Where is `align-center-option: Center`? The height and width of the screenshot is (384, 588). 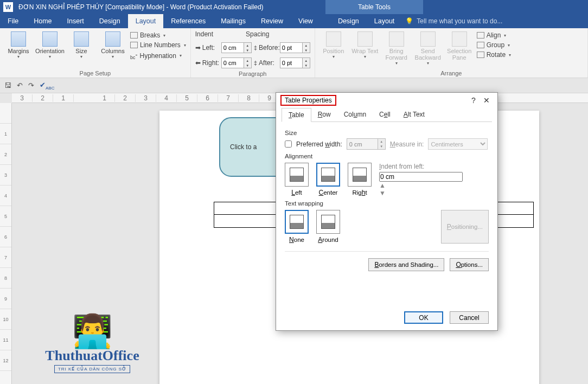 align-center-option: Center is located at coordinates (328, 180).